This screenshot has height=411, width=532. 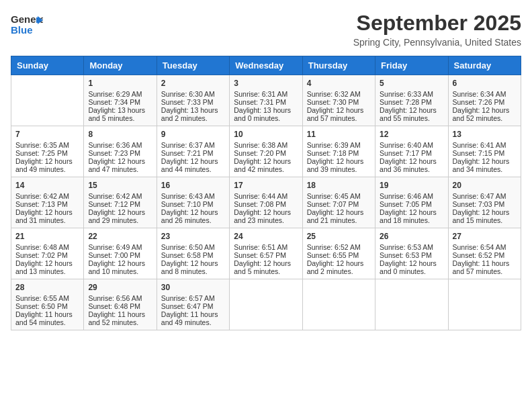 I want to click on day-info: and 36 minutes., so click(x=411, y=169).